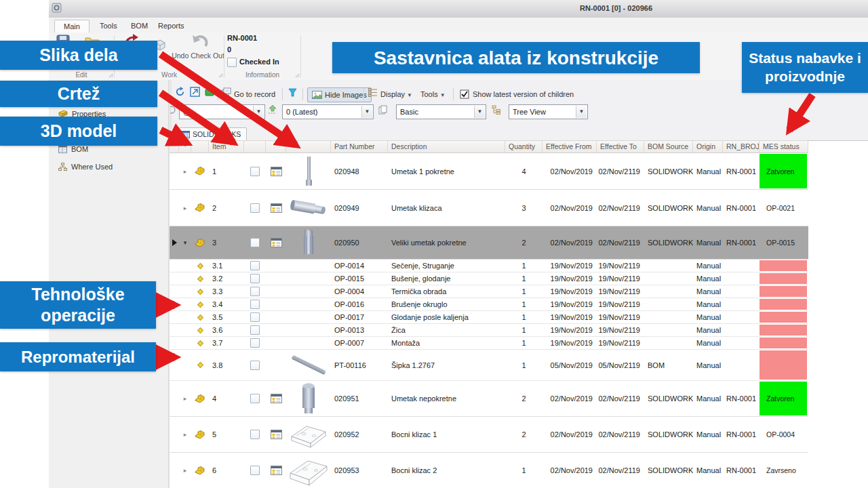 The width and height of the screenshot is (868, 488). Describe the element at coordinates (255, 94) in the screenshot. I see `go-to-record-button: Go to record` at that location.